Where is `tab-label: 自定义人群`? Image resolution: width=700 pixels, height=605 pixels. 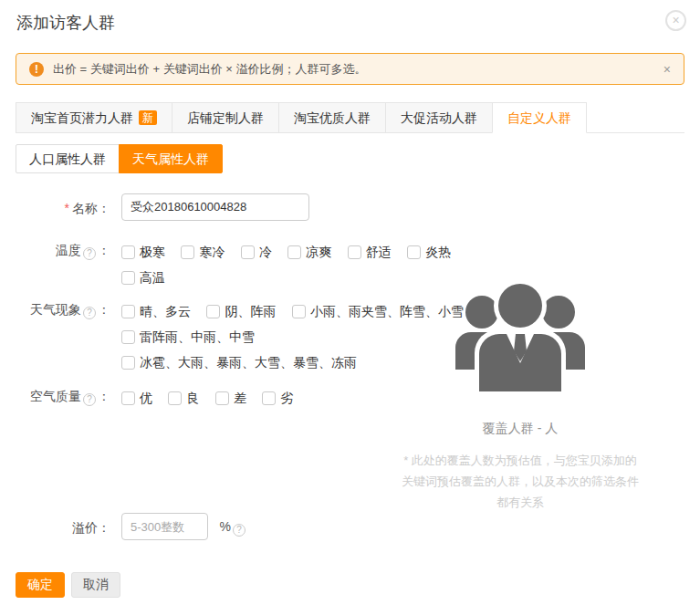 tab-label: 自定义人群 is located at coordinates (539, 118).